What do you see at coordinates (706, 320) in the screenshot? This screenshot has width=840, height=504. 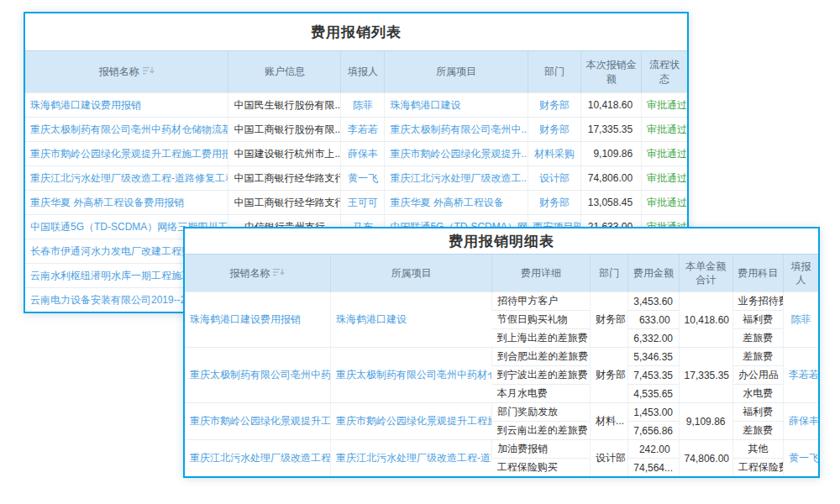 I see `total-amount-cell: 10,418.60` at bounding box center [706, 320].